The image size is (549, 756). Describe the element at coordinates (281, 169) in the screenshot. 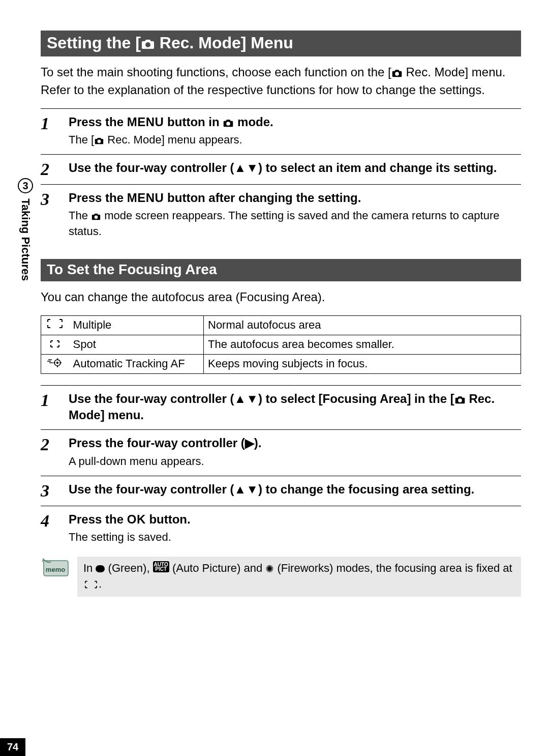

I see `step: 2 Use the four-way controller (▲▼) to se…` at that location.